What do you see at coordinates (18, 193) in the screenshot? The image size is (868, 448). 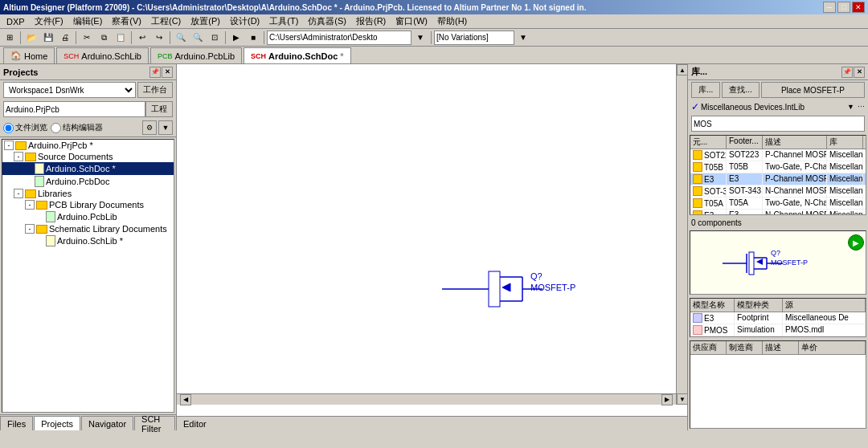 I see `expand-libraries: -` at bounding box center [18, 193].